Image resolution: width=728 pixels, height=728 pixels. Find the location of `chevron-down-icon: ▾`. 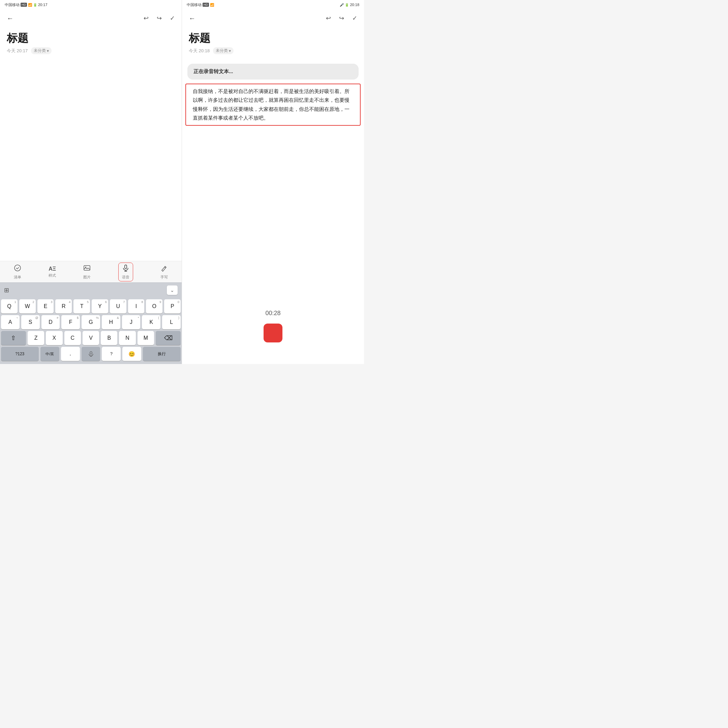

chevron-down-icon: ▾ is located at coordinates (48, 51).